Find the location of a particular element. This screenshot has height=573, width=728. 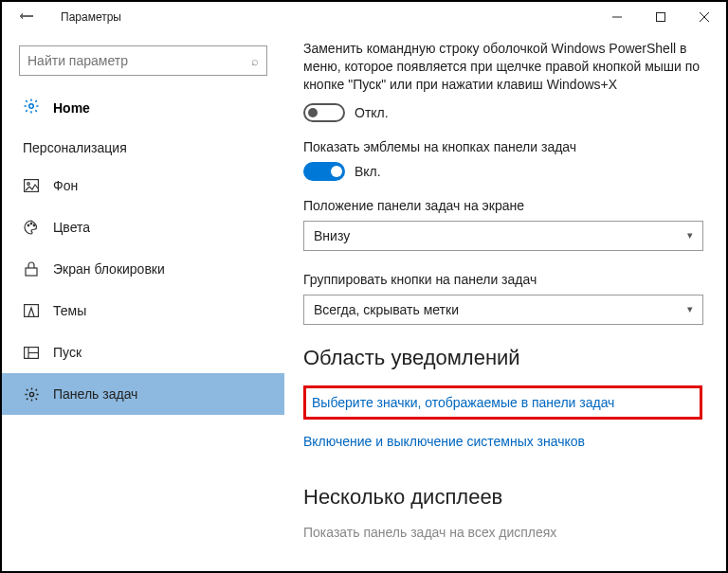

sidebar-item-label: Темы is located at coordinates (70, 311).